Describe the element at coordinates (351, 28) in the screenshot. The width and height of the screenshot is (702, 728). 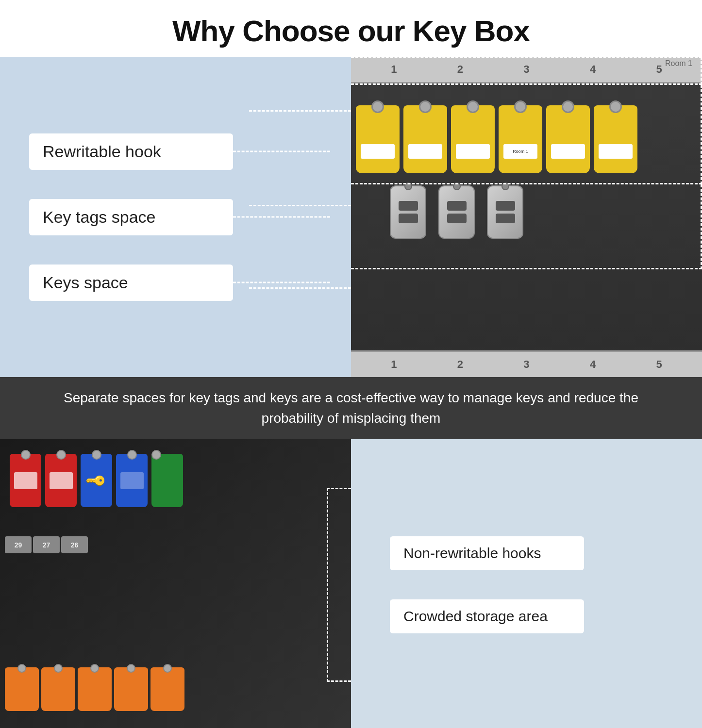
I see `main-title: Why Choose our Key Box` at that location.